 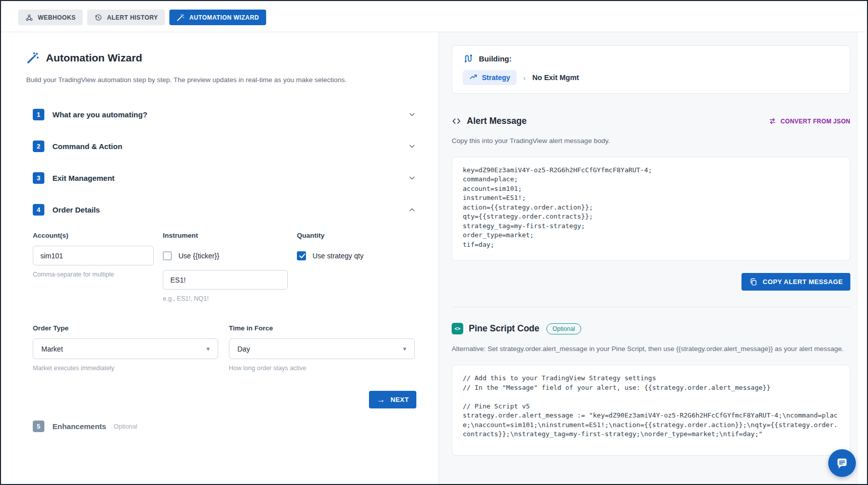 I want to click on tab-webhooks: WEBHOOKS, so click(x=50, y=17).